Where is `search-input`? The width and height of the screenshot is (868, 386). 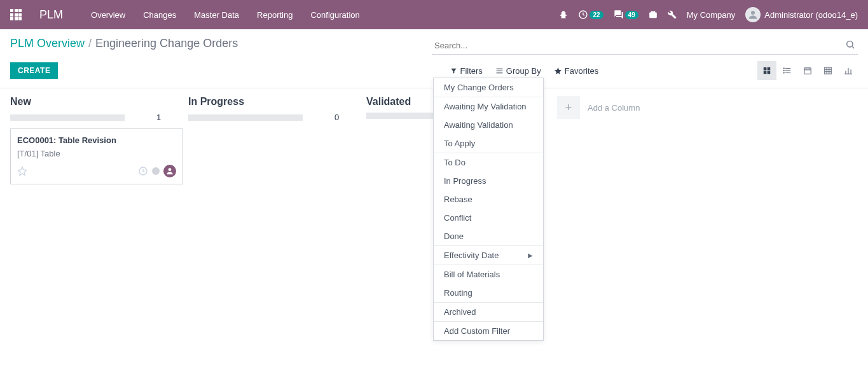 search-input is located at coordinates (645, 46).